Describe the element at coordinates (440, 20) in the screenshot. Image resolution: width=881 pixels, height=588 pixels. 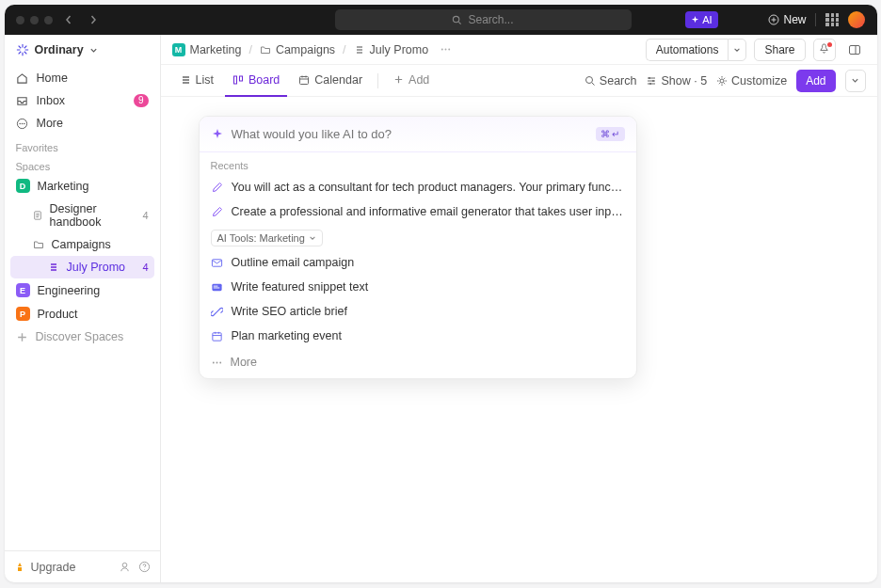
I see `titlebar: Search... AI New` at that location.